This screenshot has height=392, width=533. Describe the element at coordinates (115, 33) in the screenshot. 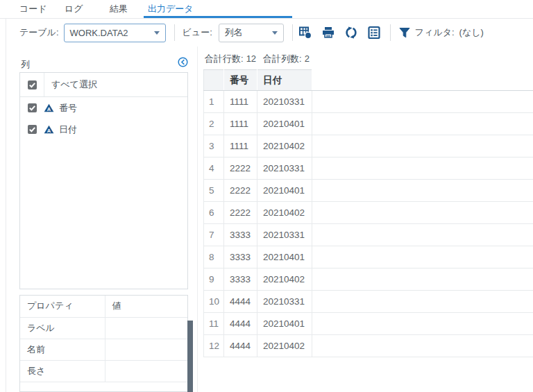

I see `table-select: WORK.DATA2` at that location.